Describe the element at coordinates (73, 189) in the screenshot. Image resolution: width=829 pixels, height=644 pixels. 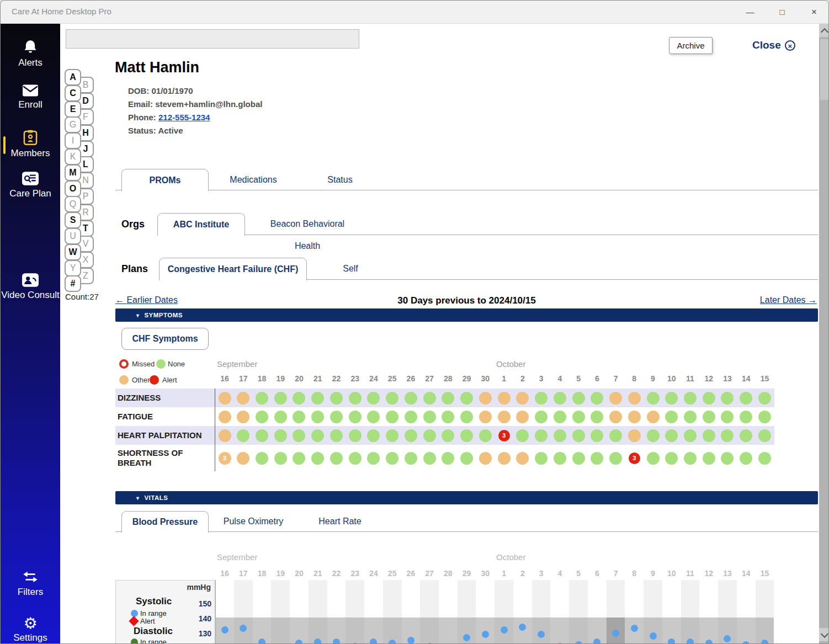
I see `alpha-tab-o: O` at that location.